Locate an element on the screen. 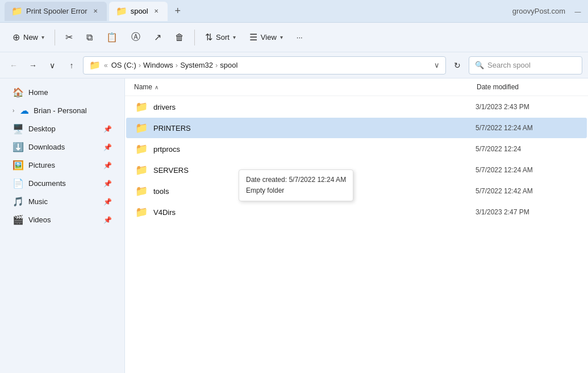  sidebar-cloud-label: Brian - Personal is located at coordinates (60, 110).